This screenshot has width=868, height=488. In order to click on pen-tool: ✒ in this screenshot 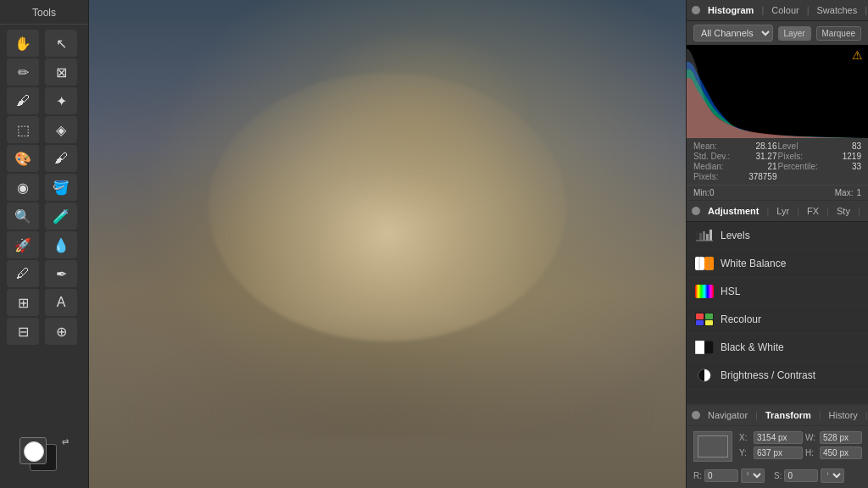, I will do `click(61, 274)`.